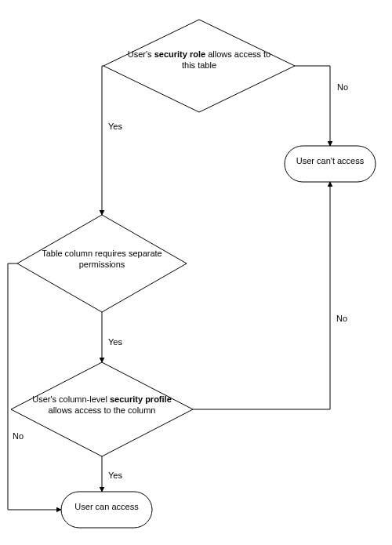 The width and height of the screenshot is (392, 545). What do you see at coordinates (102, 264) in the screenshot?
I see `d2-line2: permissions` at bounding box center [102, 264].